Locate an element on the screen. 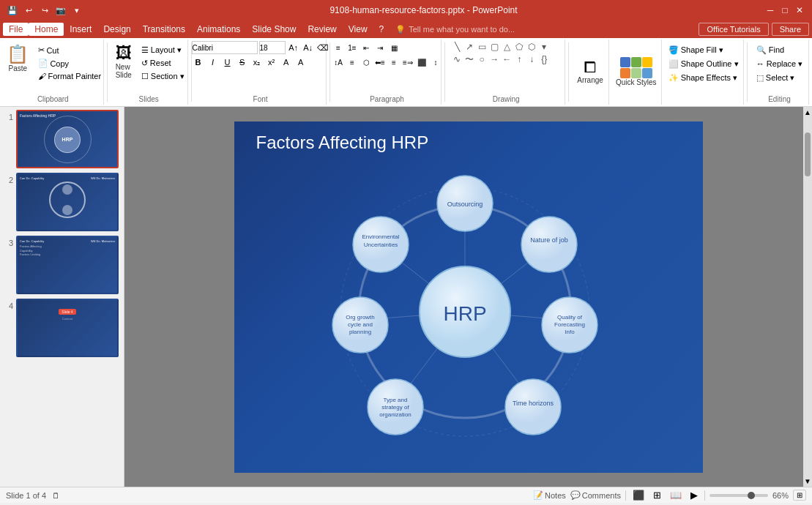  increase-indent-button: ⇥ is located at coordinates (380, 48).